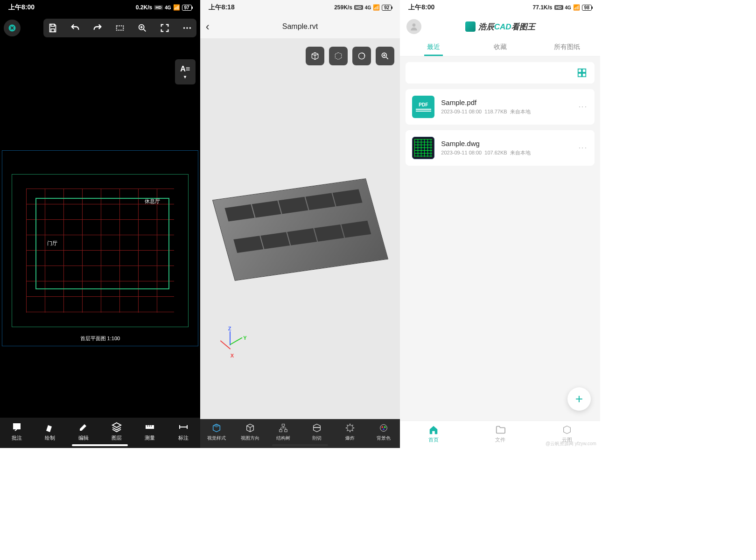  Describe the element at coordinates (187, 28) in the screenshot. I see `more-button` at that location.